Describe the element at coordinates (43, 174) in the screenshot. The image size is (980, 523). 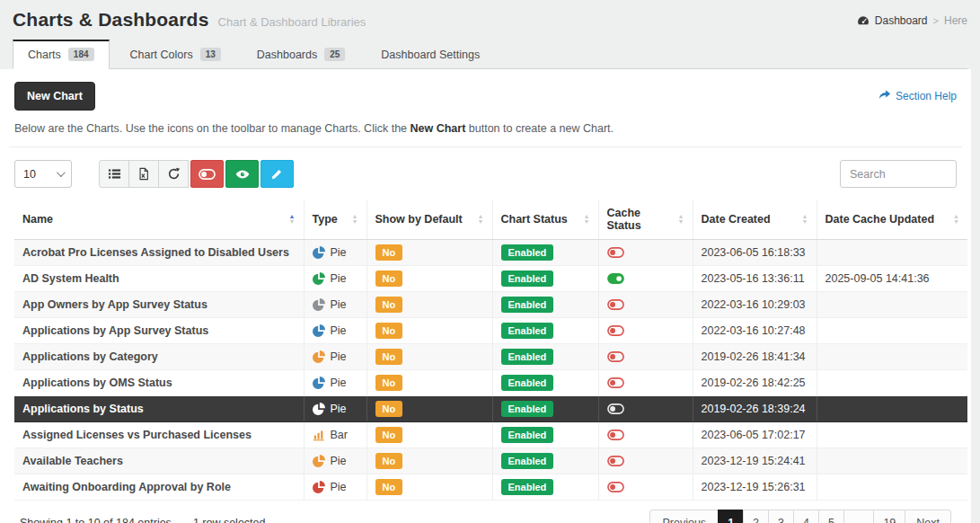
I see `page-size-select: 10` at that location.